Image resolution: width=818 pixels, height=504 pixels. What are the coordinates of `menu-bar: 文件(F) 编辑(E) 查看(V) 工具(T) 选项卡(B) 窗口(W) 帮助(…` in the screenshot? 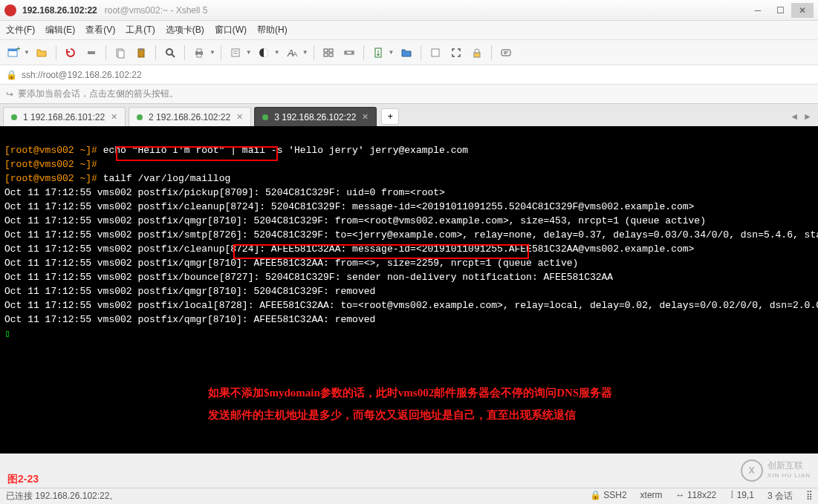 It's located at (409, 30).